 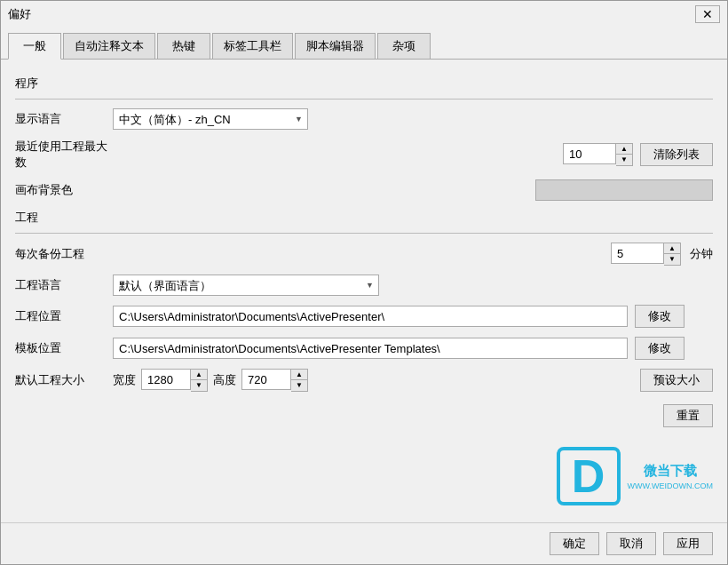 I want to click on project-section-label: 工程, so click(x=364, y=218).